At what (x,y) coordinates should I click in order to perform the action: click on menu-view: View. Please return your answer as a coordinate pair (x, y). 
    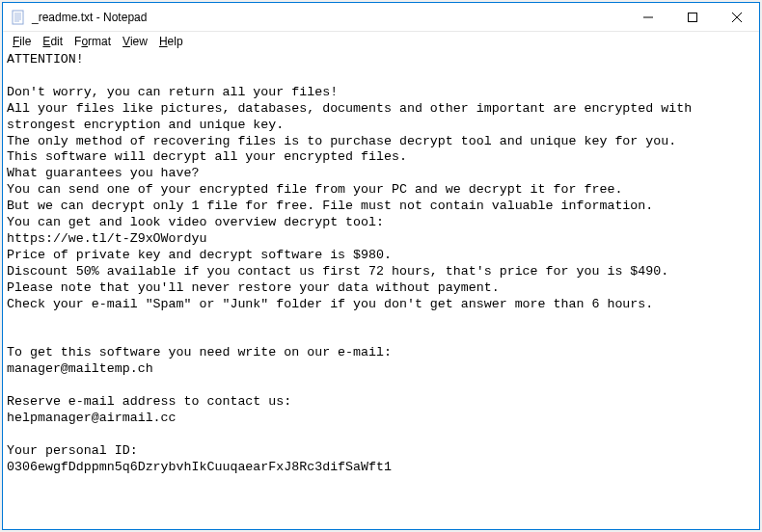
    Looking at the image, I should click on (135, 41).